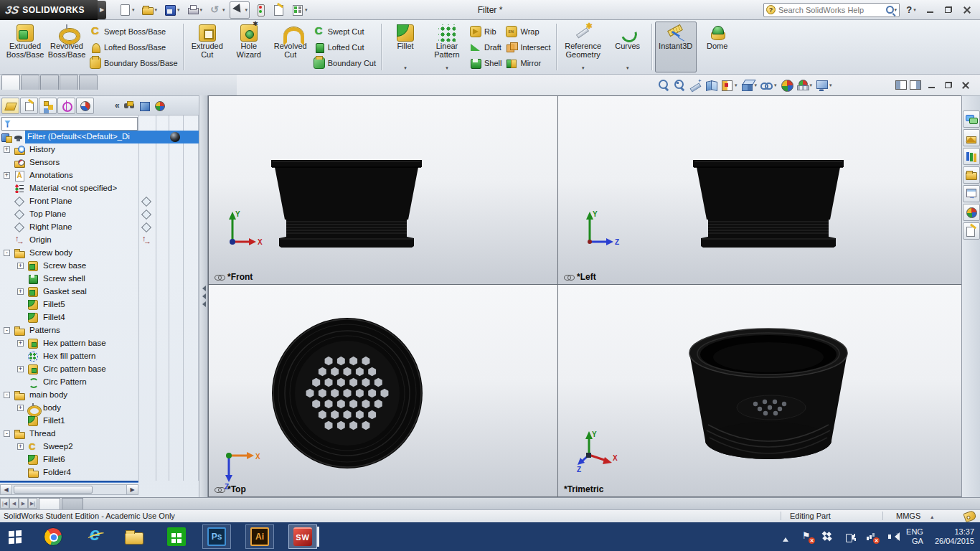 This screenshot has width=980, height=551. I want to click on tree-item: Fillet4, so click(99, 318).